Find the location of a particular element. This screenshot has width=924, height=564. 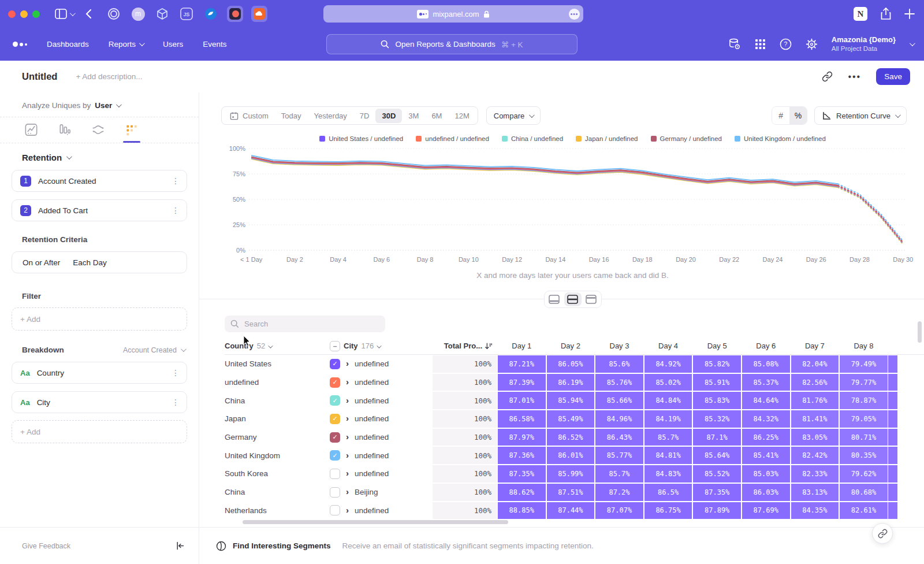

data-management-icon is located at coordinates (735, 44).